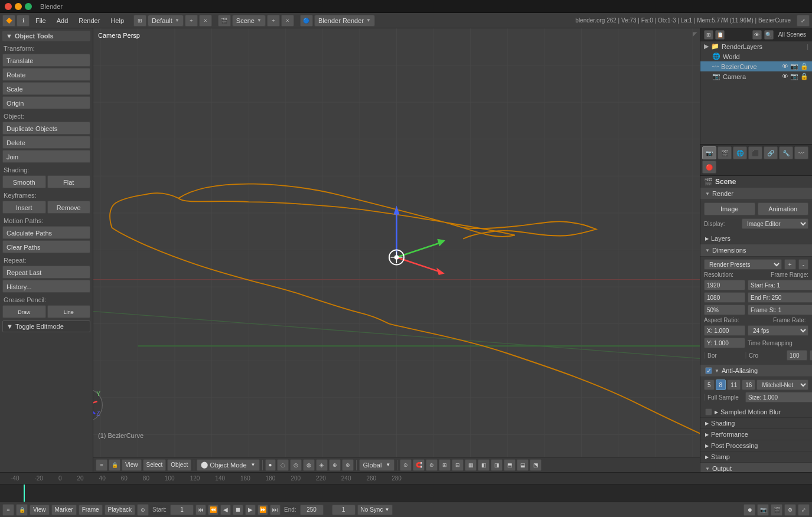  I want to click on size-field, so click(778, 397).